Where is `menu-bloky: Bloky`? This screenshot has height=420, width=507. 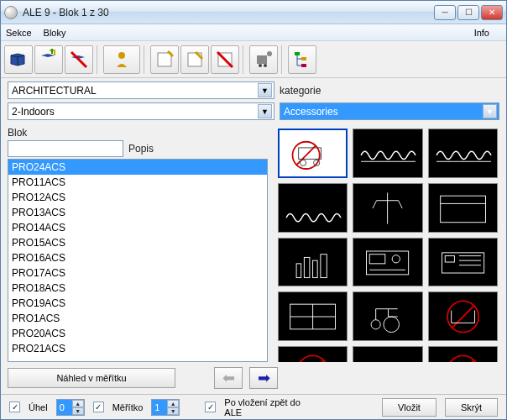
menu-bloky: Bloky is located at coordinates (55, 33).